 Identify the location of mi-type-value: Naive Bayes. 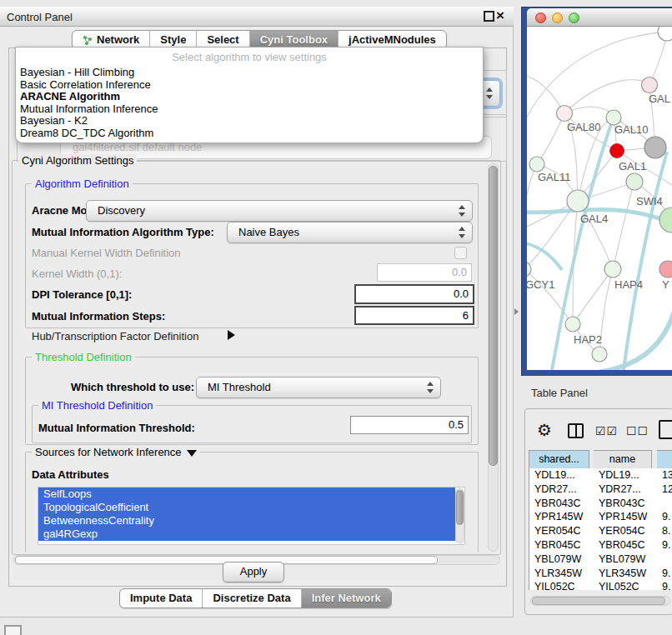
(268, 232).